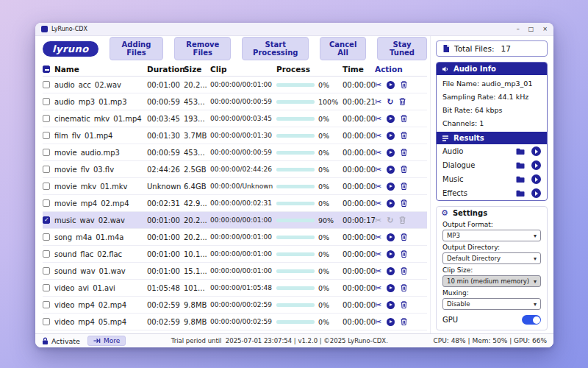  What do you see at coordinates (235, 322) in the screenshot?
I see `table-row: video_mp4_05.mp4 00:02:59 9.8MB 00:00:00…` at bounding box center [235, 322].